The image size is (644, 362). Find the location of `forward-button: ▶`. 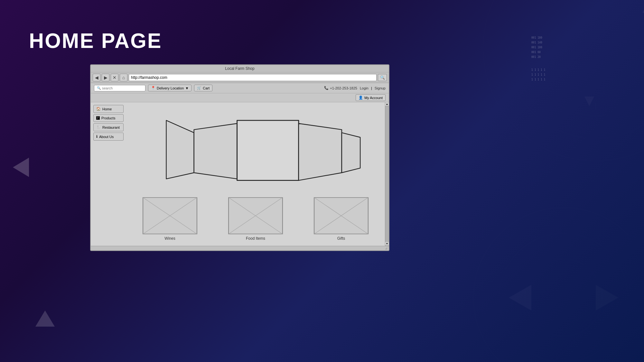

forward-button: ▶ is located at coordinates (106, 78).